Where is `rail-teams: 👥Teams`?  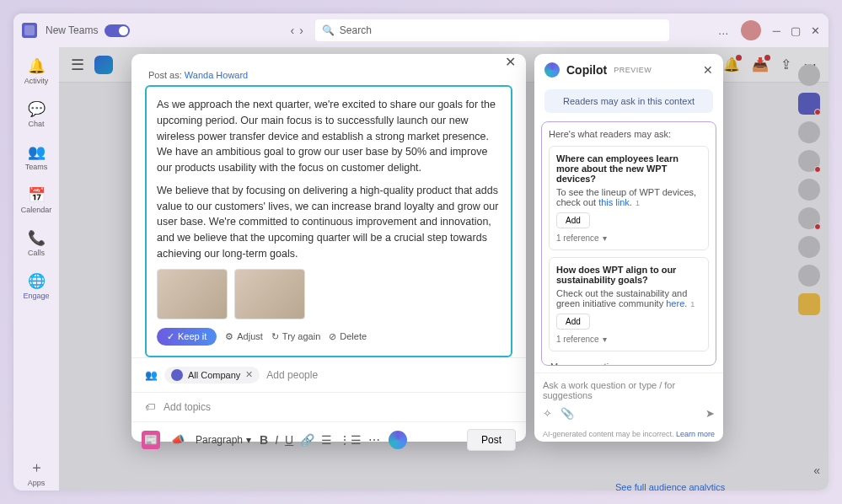 rail-teams: 👥Teams is located at coordinates (36, 157).